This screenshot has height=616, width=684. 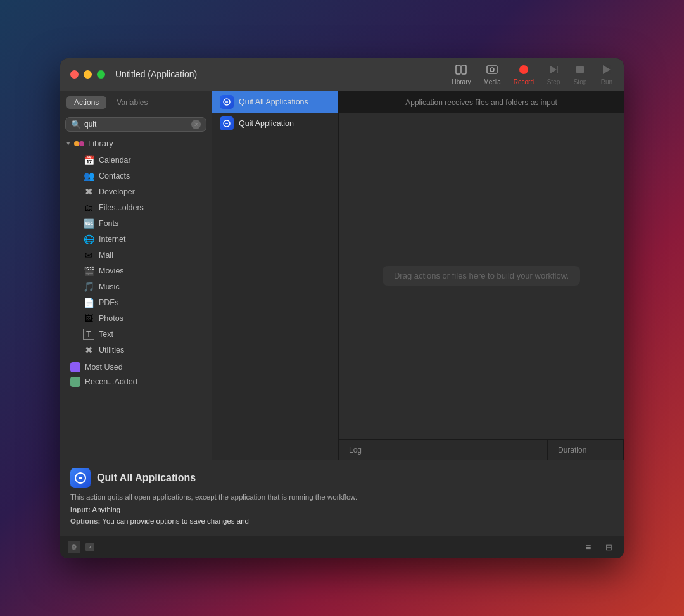 I want to click on internet-icon: 🌐, so click(x=89, y=239).